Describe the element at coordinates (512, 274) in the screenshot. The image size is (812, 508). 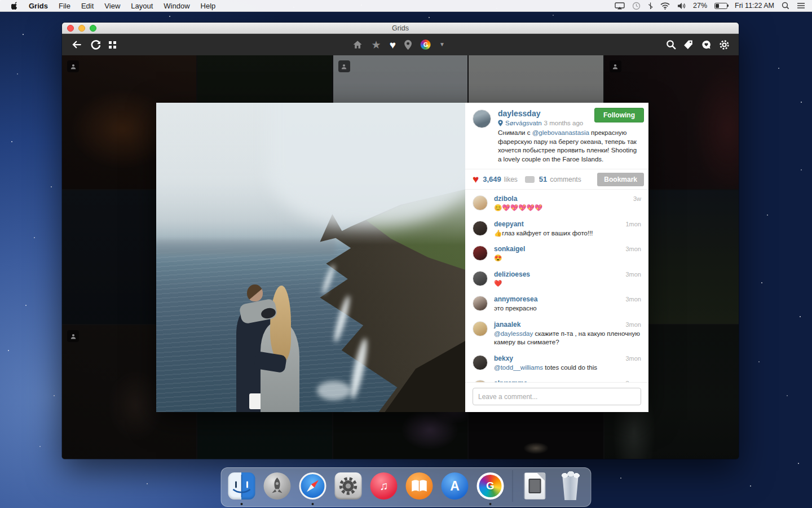
I see `commenter-username: delizioeses` at that location.